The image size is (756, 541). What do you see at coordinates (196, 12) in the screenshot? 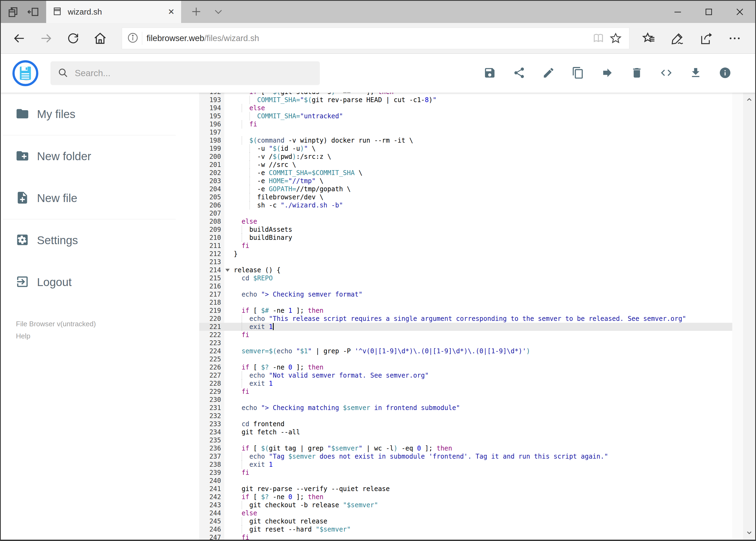
I see `new-tab-button` at bounding box center [196, 12].